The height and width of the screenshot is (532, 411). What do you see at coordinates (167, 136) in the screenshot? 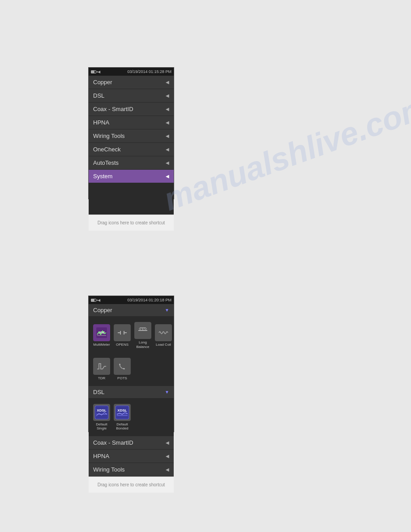
I see `arrow-wiring: ◀` at bounding box center [167, 136].